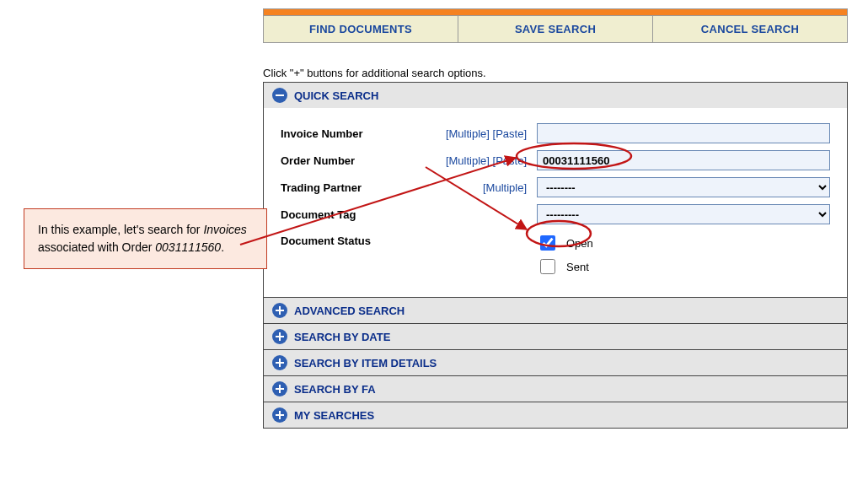 This screenshot has width=868, height=480. What do you see at coordinates (555, 415) in the screenshot?
I see `my-searches-header: MY SEARCHES` at bounding box center [555, 415].